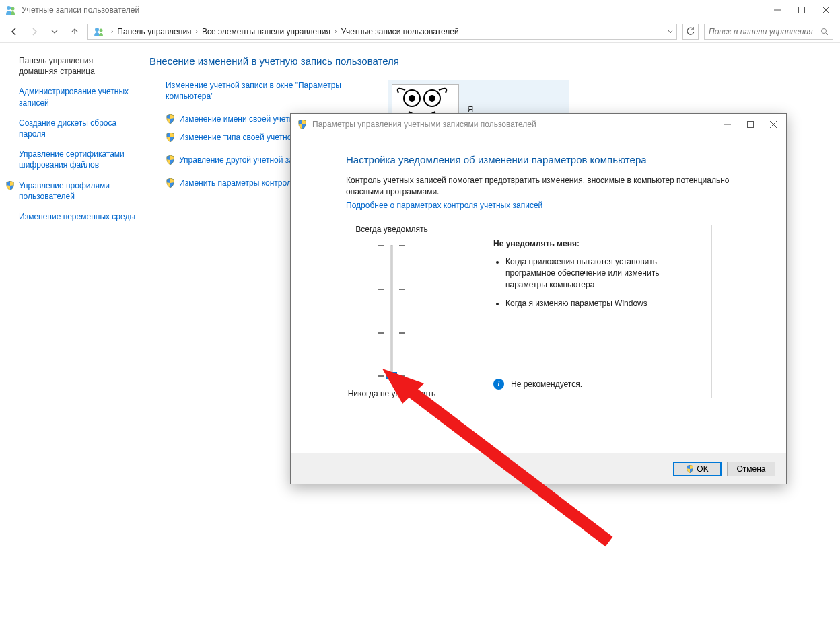 Image resolution: width=840 pixels, height=623 pixels. Describe the element at coordinates (751, 469) in the screenshot. I see `cancel-button: Отмена` at that location.